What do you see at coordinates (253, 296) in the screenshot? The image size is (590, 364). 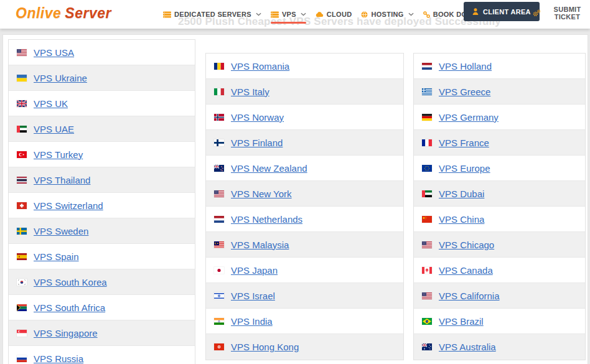 I see `vps-link: VPS Israel` at bounding box center [253, 296].